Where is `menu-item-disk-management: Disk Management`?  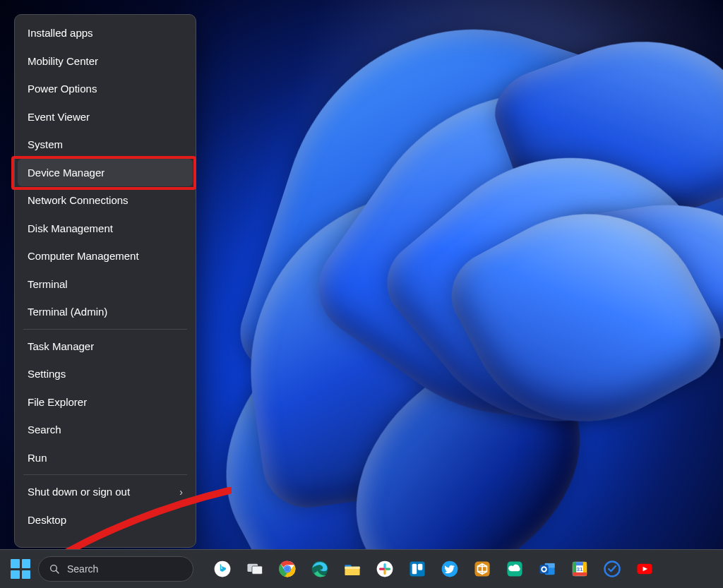
menu-item-disk-management: Disk Management is located at coordinates (105, 229).